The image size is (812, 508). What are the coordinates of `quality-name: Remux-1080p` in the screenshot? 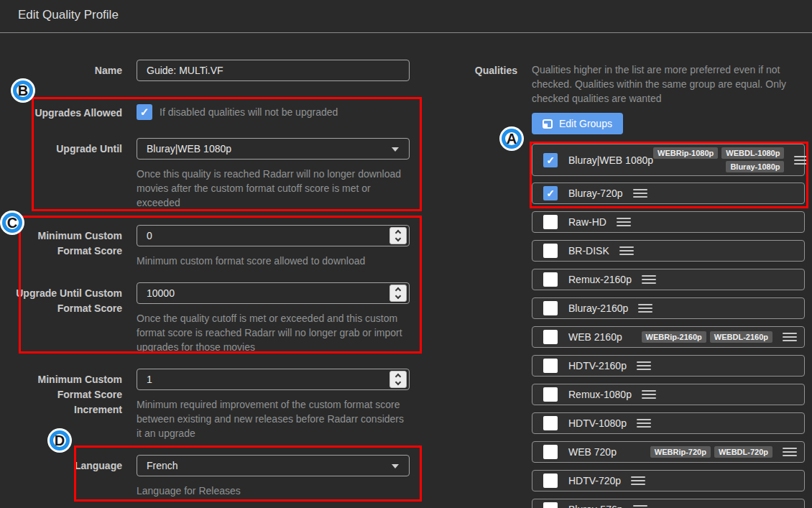 It's located at (600, 394).